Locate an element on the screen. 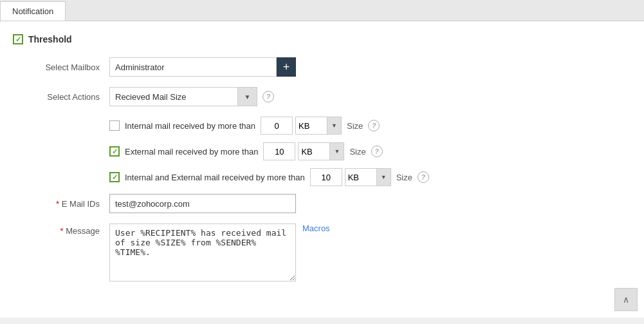  actions-help-icon: ? is located at coordinates (268, 97).